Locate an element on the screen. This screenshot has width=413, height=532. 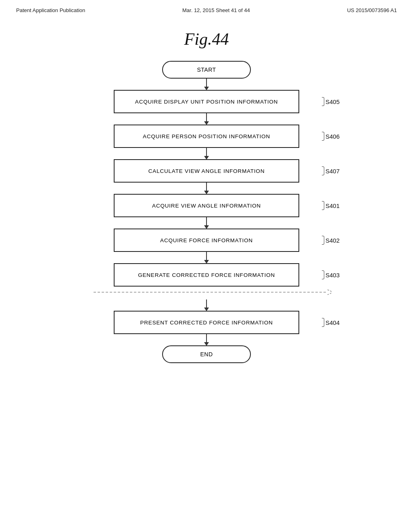
end-box: END is located at coordinates (206, 354).